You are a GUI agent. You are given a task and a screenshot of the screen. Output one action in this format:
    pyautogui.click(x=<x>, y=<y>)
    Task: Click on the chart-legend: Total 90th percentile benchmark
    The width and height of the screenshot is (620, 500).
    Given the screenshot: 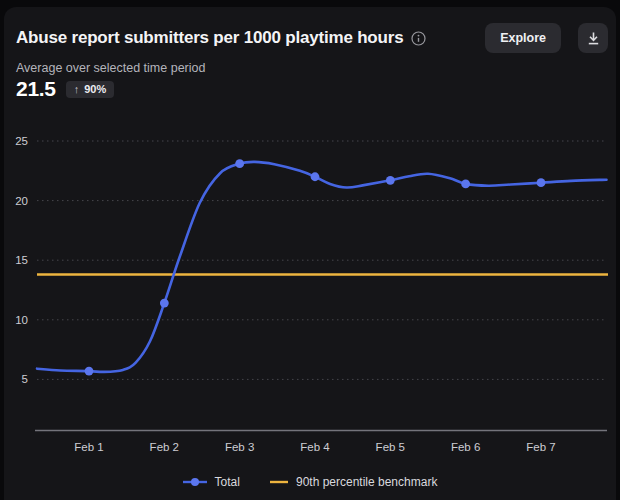 What is the action you would take?
    pyautogui.click(x=310, y=482)
    